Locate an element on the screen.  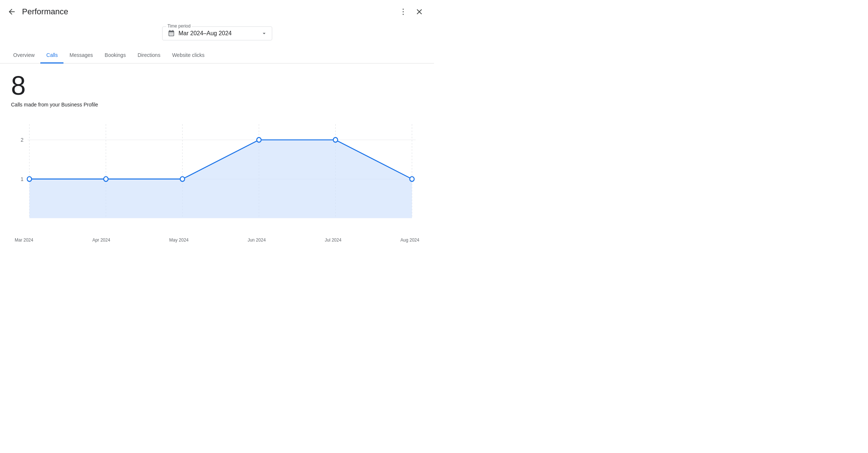
dropdown-arrow-icon is located at coordinates (264, 33).